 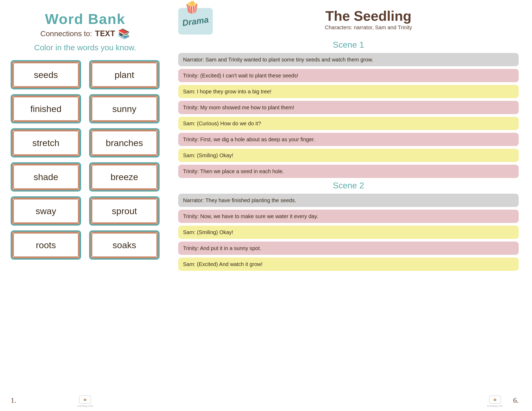 I want to click on word-label-roots: roots, so click(x=46, y=245).